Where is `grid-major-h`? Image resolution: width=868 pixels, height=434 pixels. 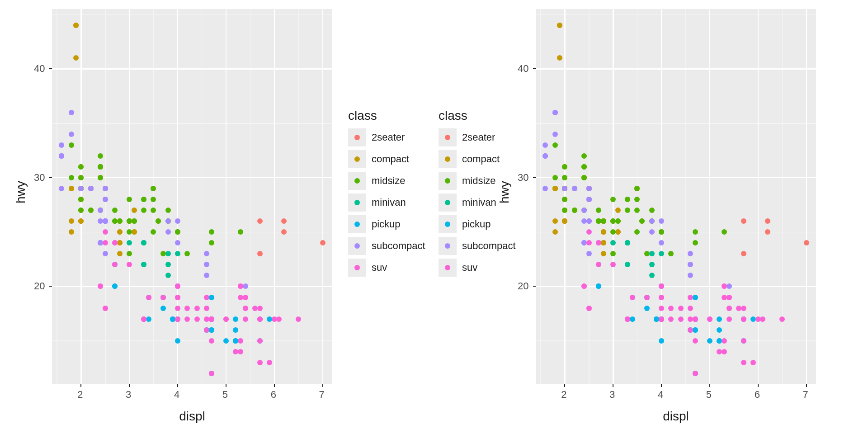
grid-major-h is located at coordinates (676, 178).